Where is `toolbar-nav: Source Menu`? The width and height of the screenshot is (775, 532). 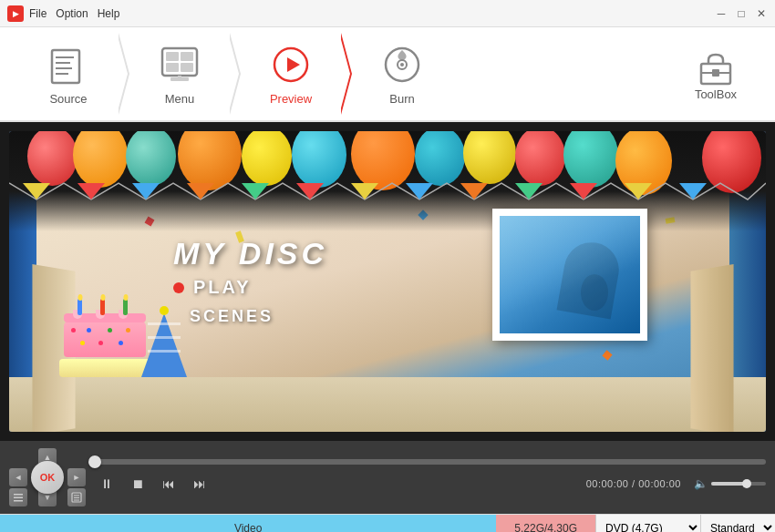 toolbar-nav: Source Menu is located at coordinates (235, 74).